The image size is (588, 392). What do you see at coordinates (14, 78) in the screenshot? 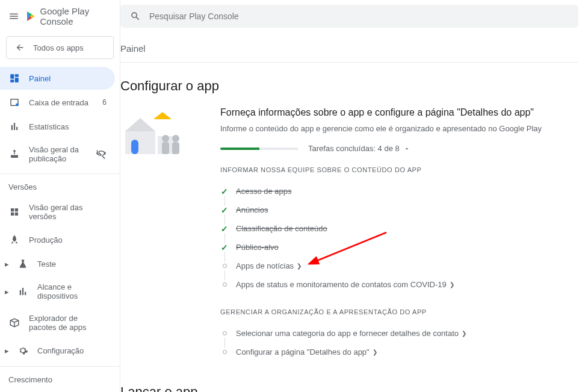
I see `dashboard-icon` at bounding box center [14, 78].